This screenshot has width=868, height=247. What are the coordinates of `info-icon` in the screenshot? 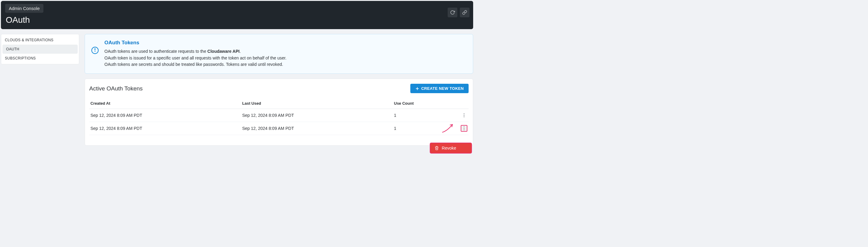 It's located at (95, 51).